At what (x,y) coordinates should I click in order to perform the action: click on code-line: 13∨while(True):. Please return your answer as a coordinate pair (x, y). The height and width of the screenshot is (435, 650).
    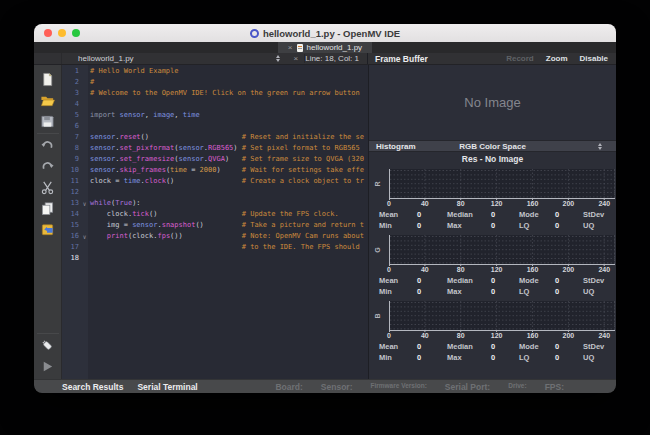
    Looking at the image, I should click on (215, 204).